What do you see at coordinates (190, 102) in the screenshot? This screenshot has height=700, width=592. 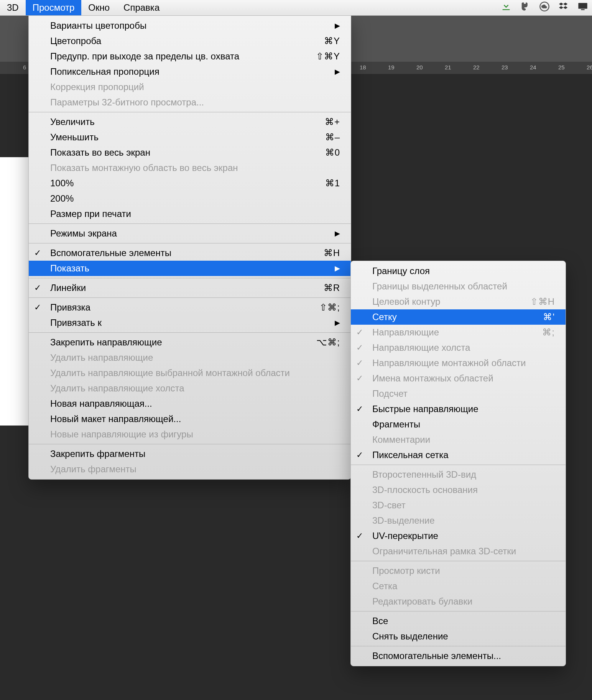 I see `menu-item: Параметры 32-битного просмотра...` at bounding box center [190, 102].